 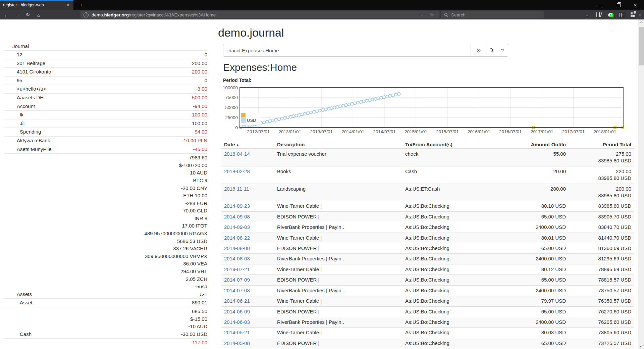 I want to click on date-link: 2014-09-03, so click(x=237, y=227).